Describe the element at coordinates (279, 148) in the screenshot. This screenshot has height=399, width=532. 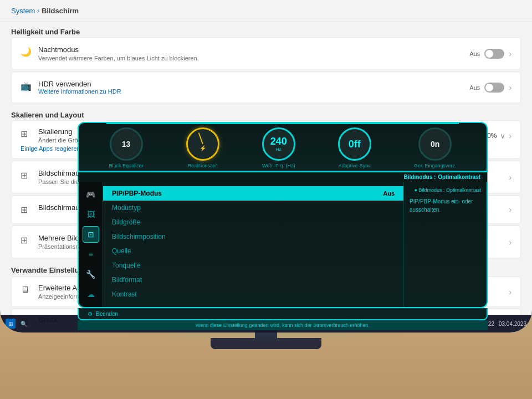
I see `gauge-wdh-frq: 240 Hz Wdh.-Frq. (Hz)` at that location.